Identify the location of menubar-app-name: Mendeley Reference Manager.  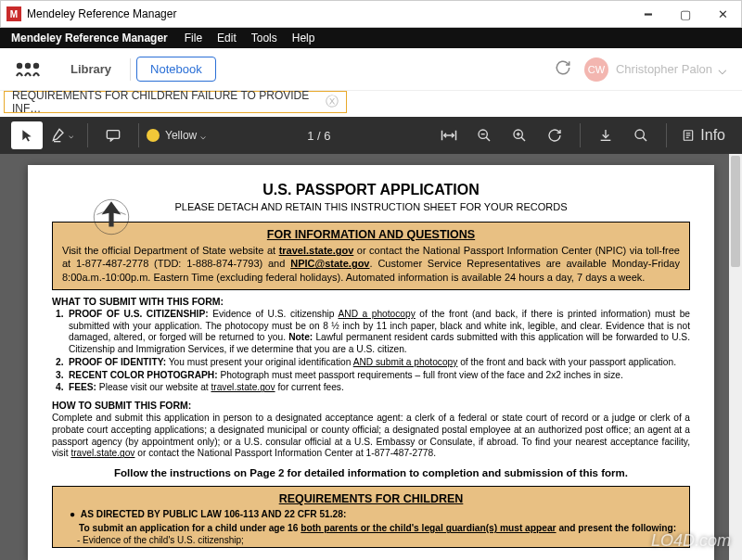
(91, 38).